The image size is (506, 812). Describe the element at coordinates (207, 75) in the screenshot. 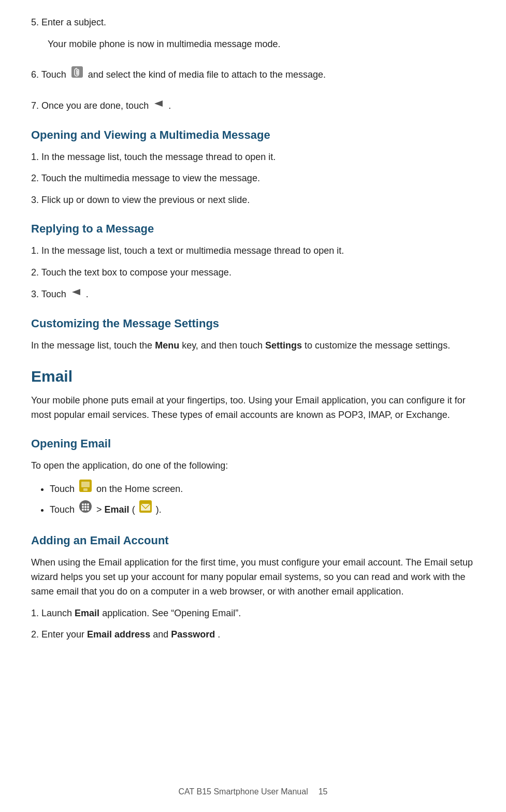

I see `step-6-after: and select the kind of media file to att…` at that location.